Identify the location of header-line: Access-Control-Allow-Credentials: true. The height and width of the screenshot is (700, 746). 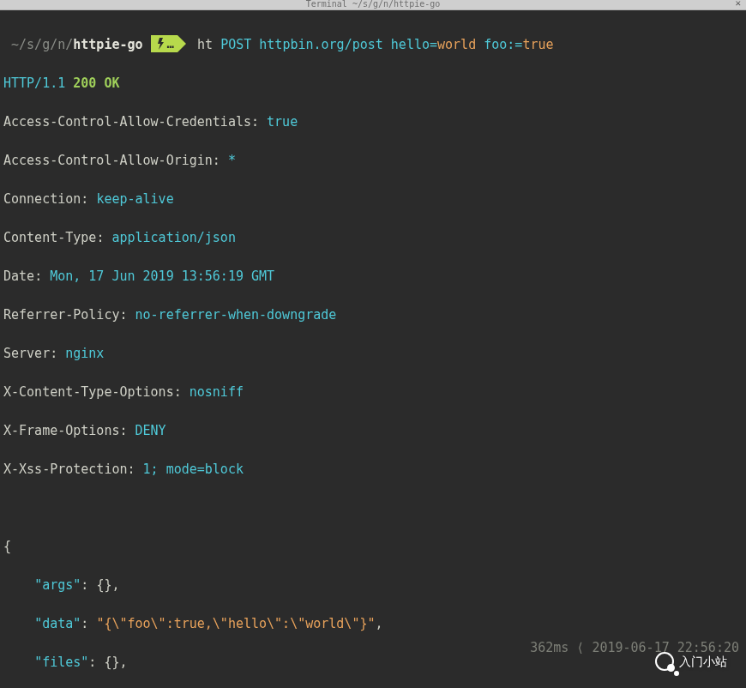
(373, 122).